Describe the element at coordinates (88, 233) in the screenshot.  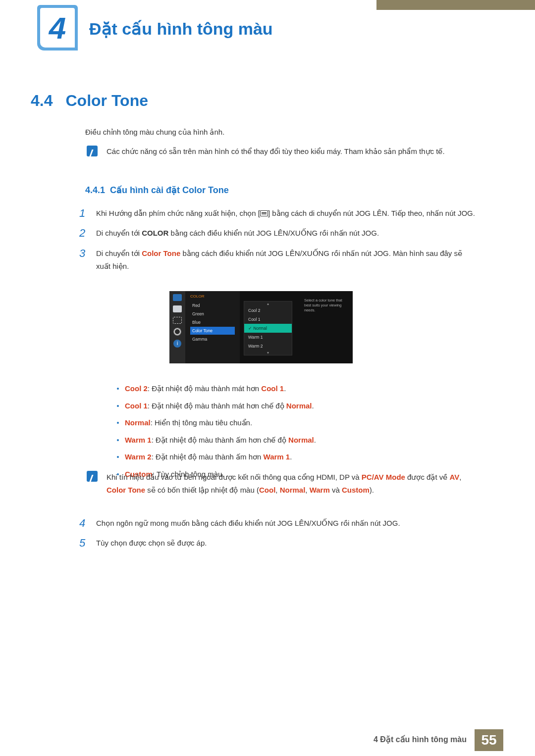
I see `step-number: 2` at that location.